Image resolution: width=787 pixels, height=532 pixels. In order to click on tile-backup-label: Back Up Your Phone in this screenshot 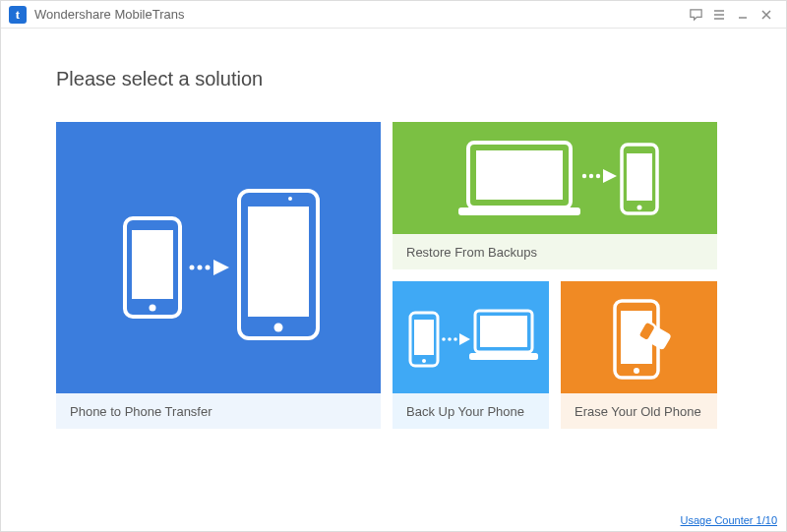, I will do `click(470, 411)`.